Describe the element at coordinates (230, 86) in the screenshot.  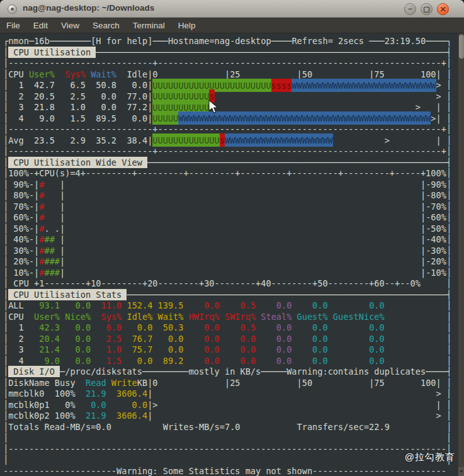
I see `terminal-line: │ 1 42.7 6.5 50.8 0.0|UUUUUUUUUUUUUUUUUU…` at that location.